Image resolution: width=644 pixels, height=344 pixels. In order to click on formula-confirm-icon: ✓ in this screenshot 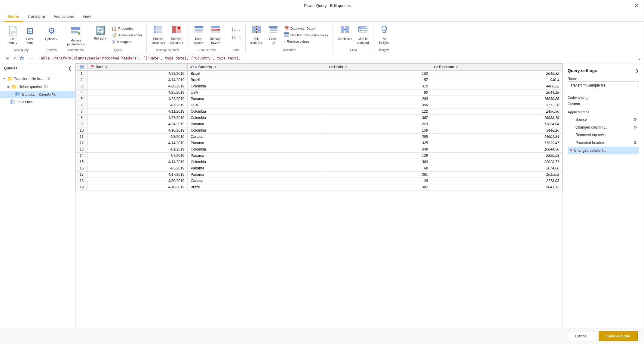, I will do `click(15, 58)`.